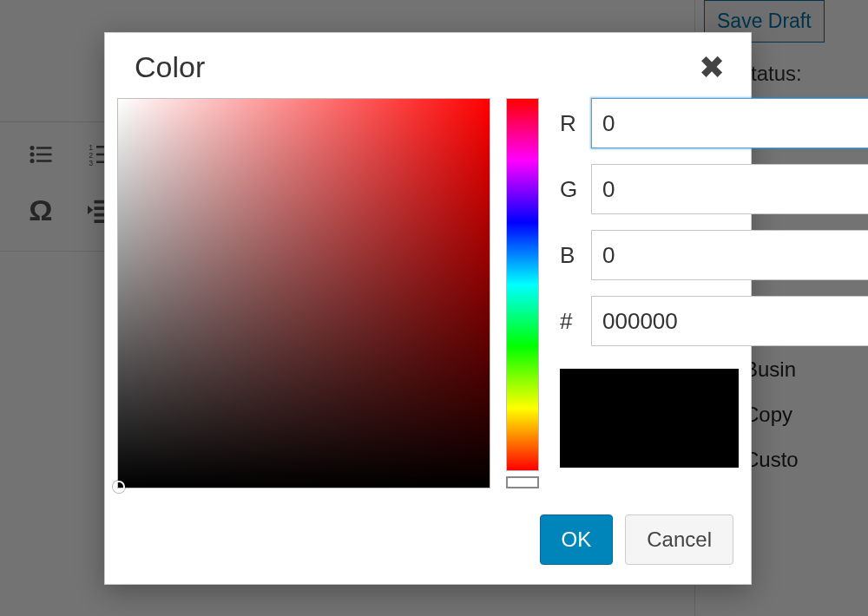 Image resolution: width=868 pixels, height=616 pixels. What do you see at coordinates (569, 123) in the screenshot?
I see `r-label: R` at bounding box center [569, 123].